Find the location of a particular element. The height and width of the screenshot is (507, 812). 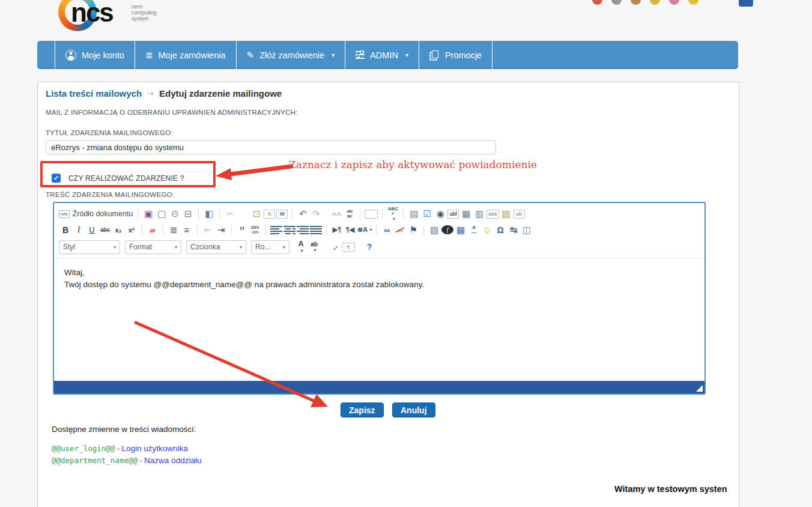

image-icon: ▨ is located at coordinates (434, 230).